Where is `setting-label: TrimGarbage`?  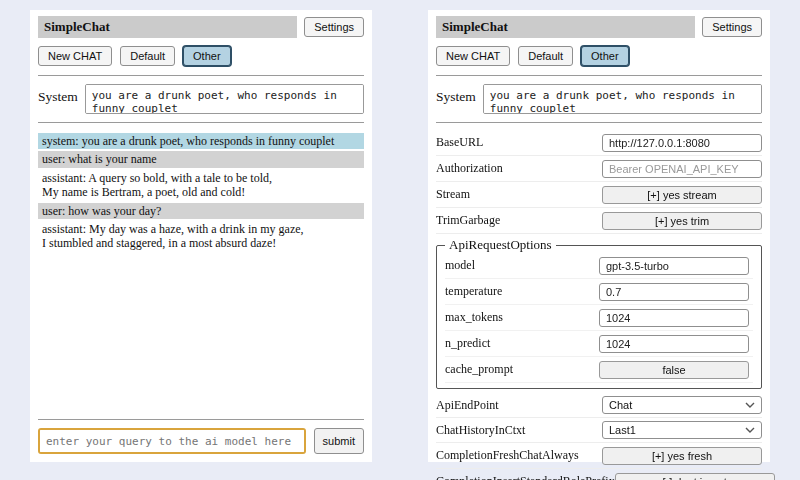
setting-label: TrimGarbage is located at coordinates (468, 220).